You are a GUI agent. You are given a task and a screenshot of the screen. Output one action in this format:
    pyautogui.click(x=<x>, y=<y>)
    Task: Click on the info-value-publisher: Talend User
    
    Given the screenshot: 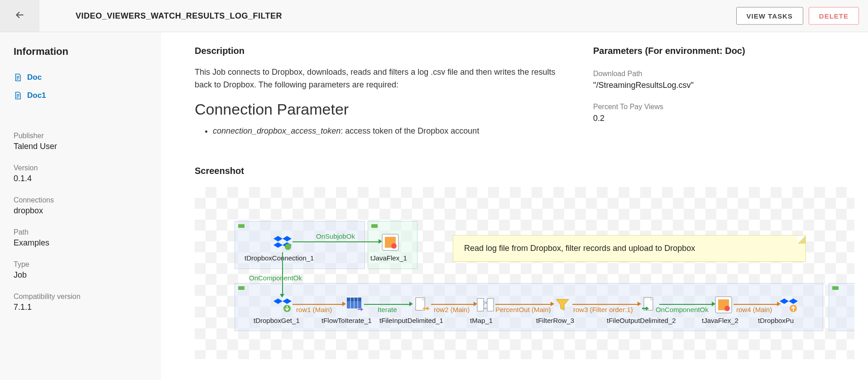 What is the action you would take?
    pyautogui.click(x=87, y=147)
    